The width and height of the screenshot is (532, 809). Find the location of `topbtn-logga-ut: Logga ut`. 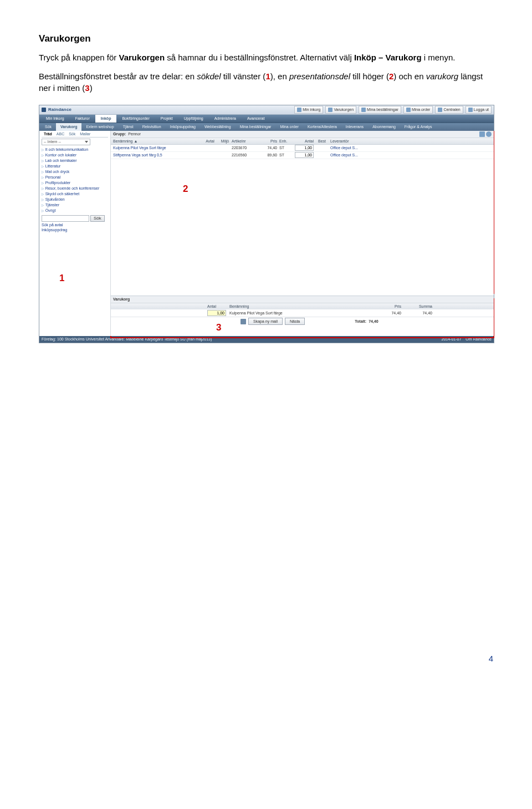

topbtn-logga-ut: Logga ut is located at coordinates (479, 110).